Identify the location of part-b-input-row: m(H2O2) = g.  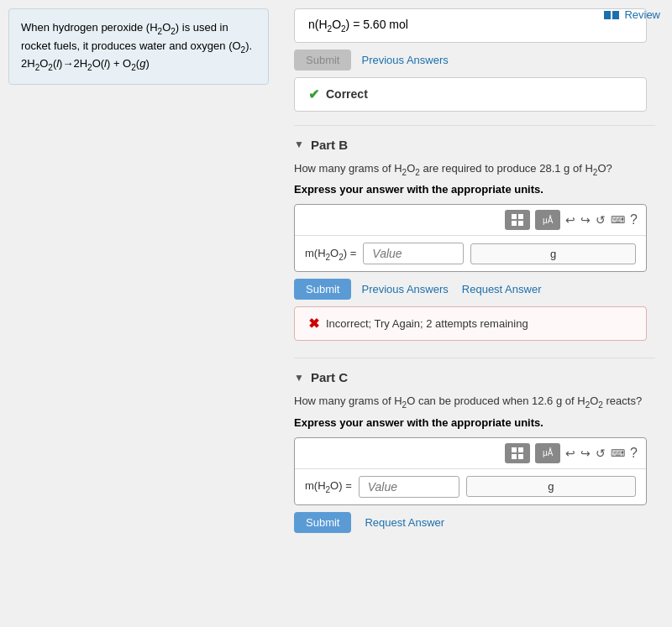
(470, 253).